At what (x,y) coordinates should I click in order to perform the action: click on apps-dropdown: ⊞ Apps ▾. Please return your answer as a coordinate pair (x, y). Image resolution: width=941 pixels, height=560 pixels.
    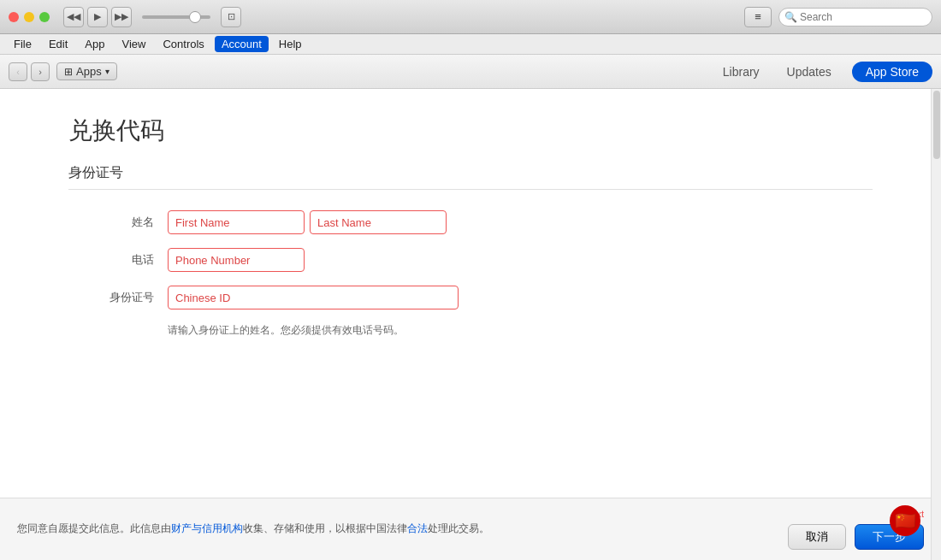
    Looking at the image, I should click on (87, 72).